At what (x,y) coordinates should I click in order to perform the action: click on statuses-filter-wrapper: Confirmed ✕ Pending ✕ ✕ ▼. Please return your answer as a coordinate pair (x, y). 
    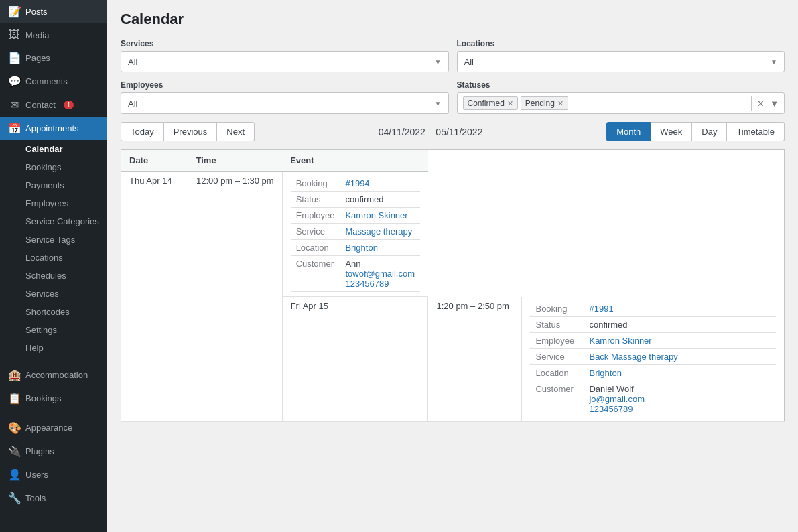
    Looking at the image, I should click on (621, 103).